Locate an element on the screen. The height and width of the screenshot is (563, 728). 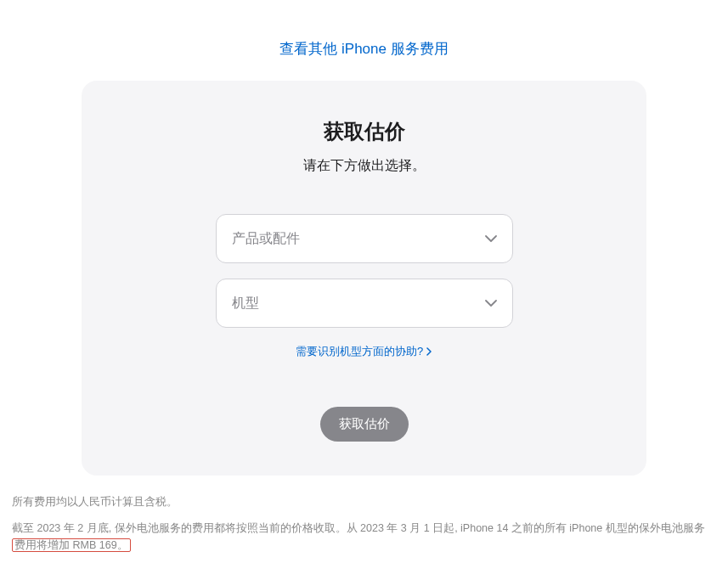
model-select: 机型 is located at coordinates (364, 303).